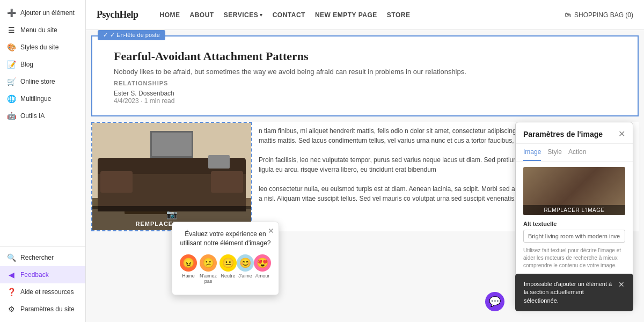 The height and width of the screenshot is (322, 644). What do you see at coordinates (43, 82) in the screenshot?
I see `sidebar-item-online-store: 🛒 Online store` at bounding box center [43, 82].